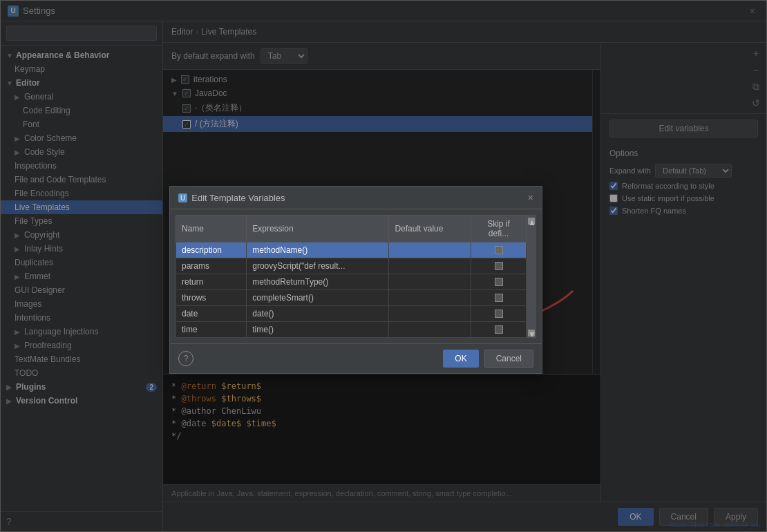 This screenshot has height=532, width=767. I want to click on dialog-action-buttons: OK Cancel, so click(488, 359).